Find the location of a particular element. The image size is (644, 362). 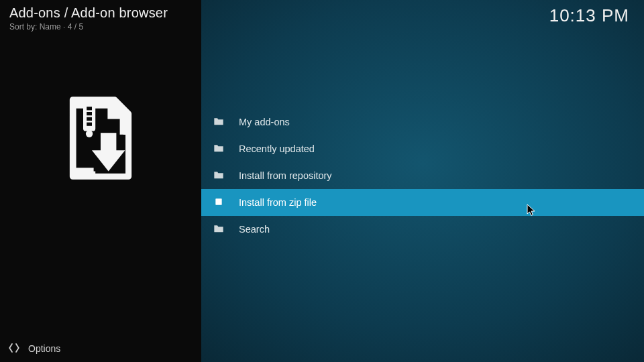

options-label: Options is located at coordinates (44, 349).